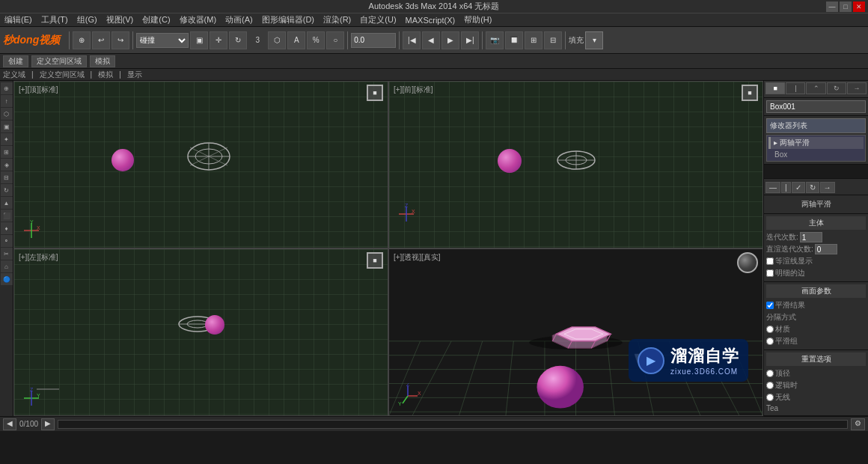  What do you see at coordinates (39, 395) in the screenshot?
I see `svg-text: Y` at bounding box center [39, 395].